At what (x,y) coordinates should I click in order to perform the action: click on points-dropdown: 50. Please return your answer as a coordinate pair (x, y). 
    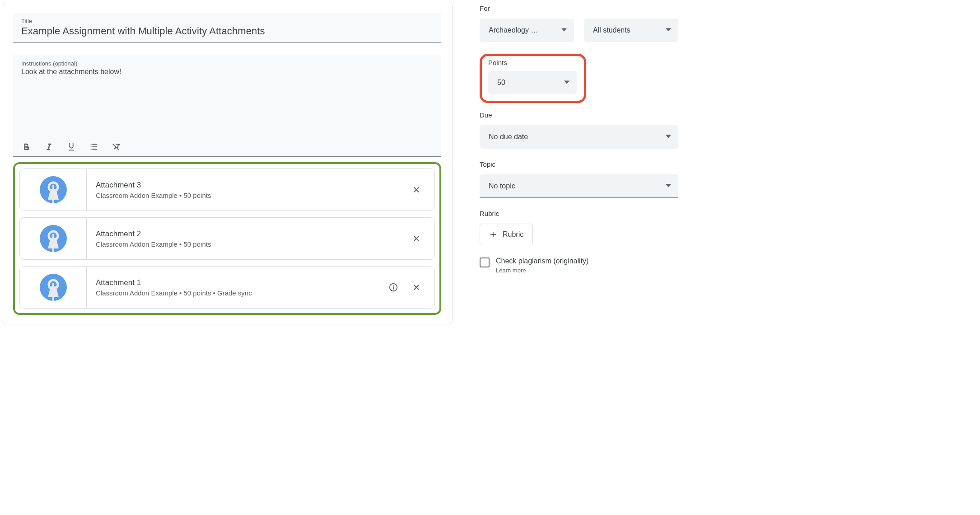
    Looking at the image, I should click on (532, 83).